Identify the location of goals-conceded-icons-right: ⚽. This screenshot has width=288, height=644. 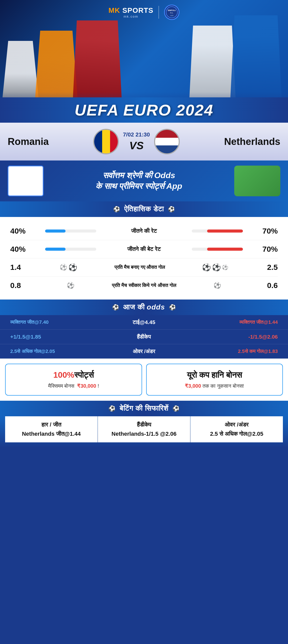
(217, 285).